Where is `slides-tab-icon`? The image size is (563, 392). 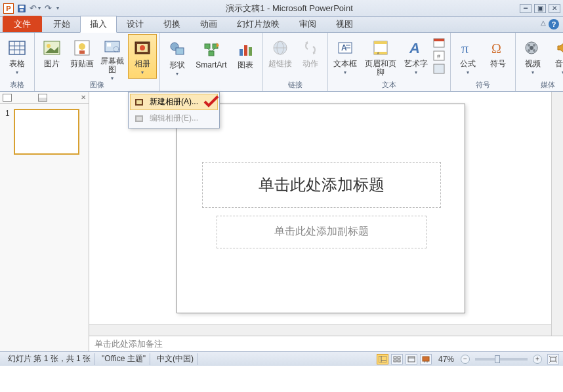 slides-tab-icon is located at coordinates (7, 98).